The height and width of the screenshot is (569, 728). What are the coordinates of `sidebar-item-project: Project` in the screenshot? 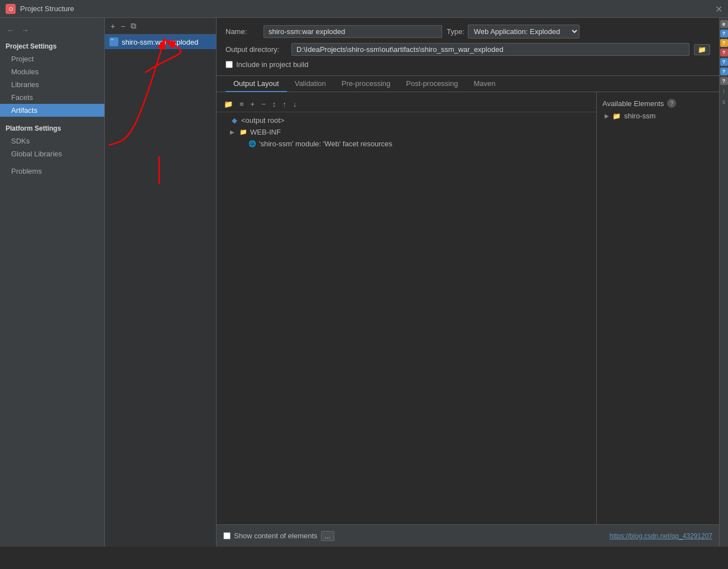 It's located at (52, 59).